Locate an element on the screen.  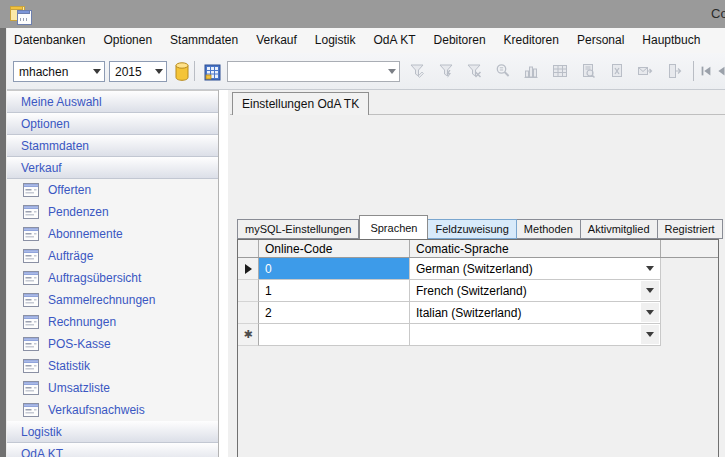
tab-feldzuweisung: Feldzuweisung is located at coordinates (472, 229).